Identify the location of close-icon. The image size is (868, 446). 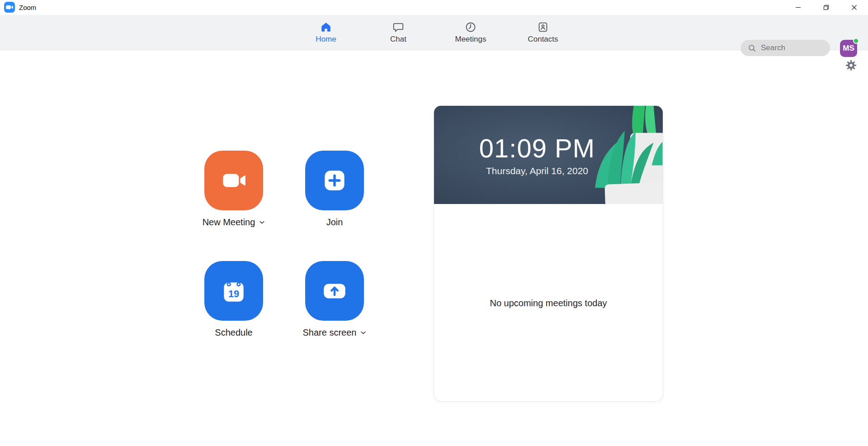
(854, 7).